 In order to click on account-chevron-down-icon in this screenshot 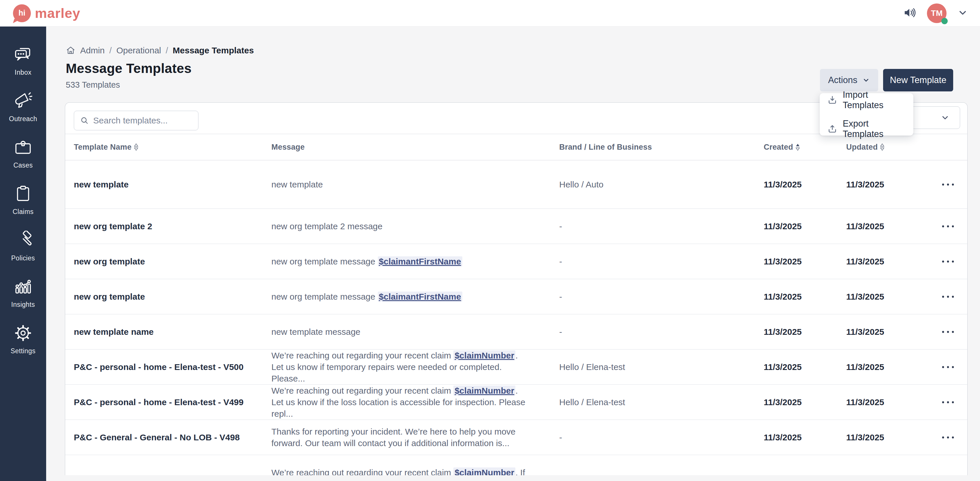, I will do `click(963, 13)`.